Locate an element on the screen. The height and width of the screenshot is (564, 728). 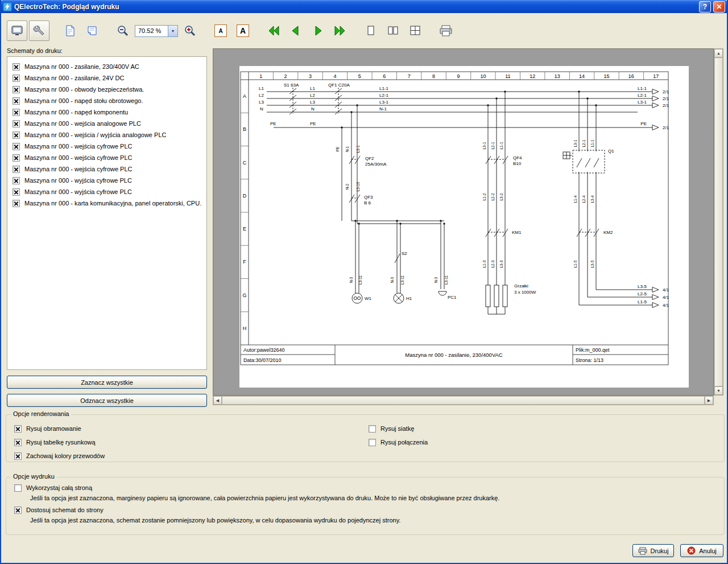
heater-symbol is located at coordinates (505, 296).